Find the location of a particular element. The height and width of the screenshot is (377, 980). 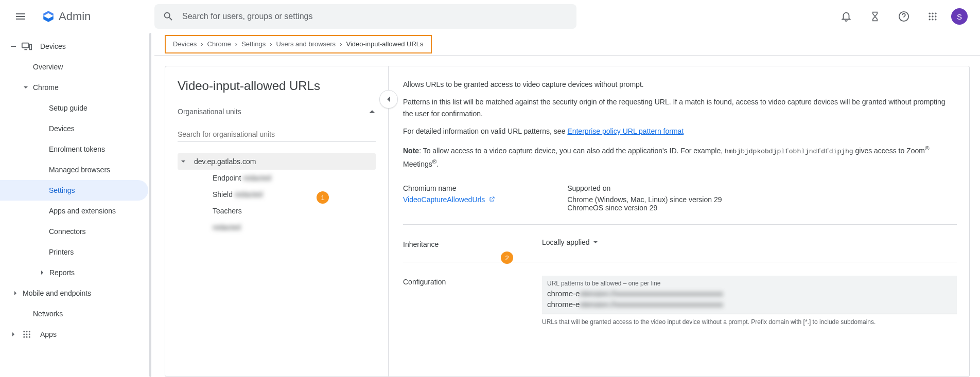

sidebar-item-label: Setup guide is located at coordinates (68, 108).